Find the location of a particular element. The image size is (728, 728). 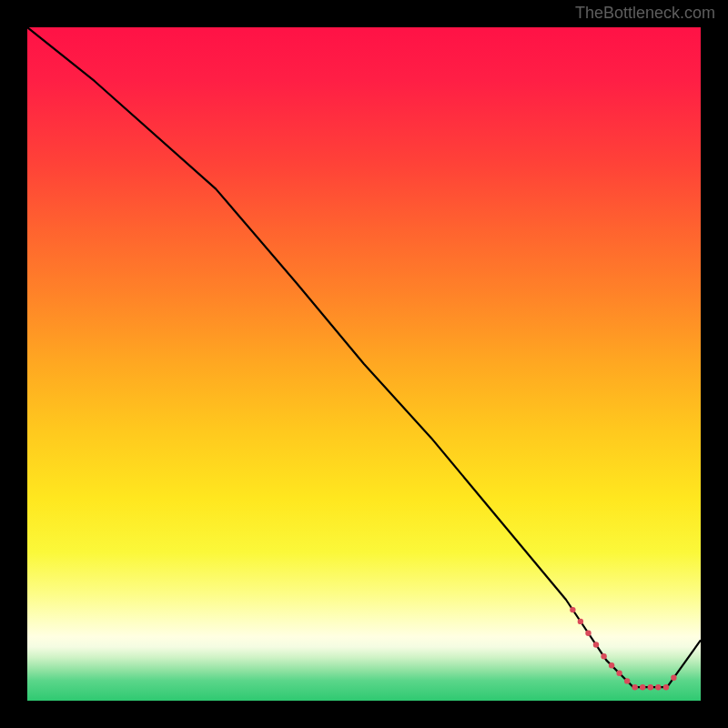

watermark-text: TheBottleneck.com is located at coordinates (645, 13).